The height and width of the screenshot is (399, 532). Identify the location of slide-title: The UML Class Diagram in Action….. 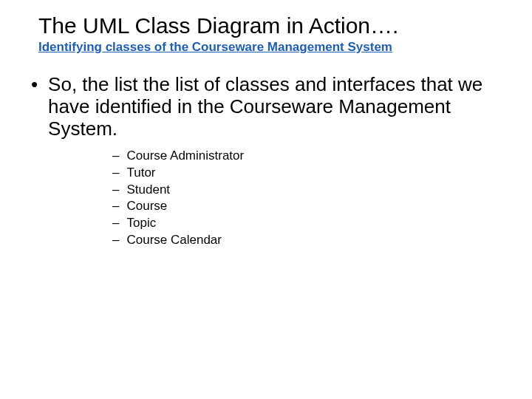
(270, 26).